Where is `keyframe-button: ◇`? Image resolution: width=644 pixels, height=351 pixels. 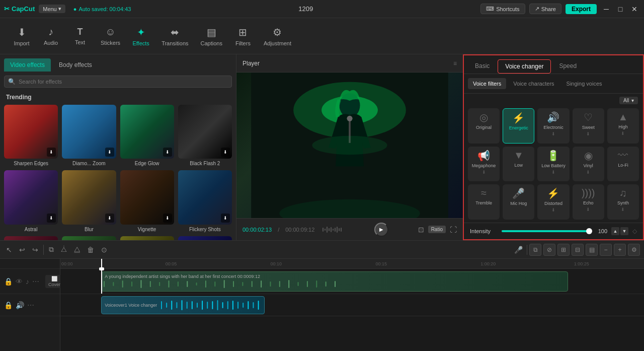 keyframe-button: ◇ is located at coordinates (635, 231).